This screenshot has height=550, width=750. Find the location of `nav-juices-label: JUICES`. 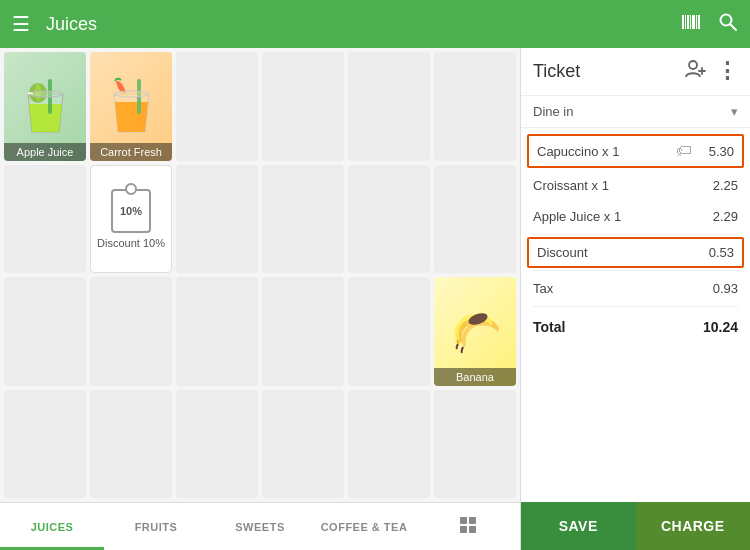

nav-juices-label: JUICES is located at coordinates (52, 527).